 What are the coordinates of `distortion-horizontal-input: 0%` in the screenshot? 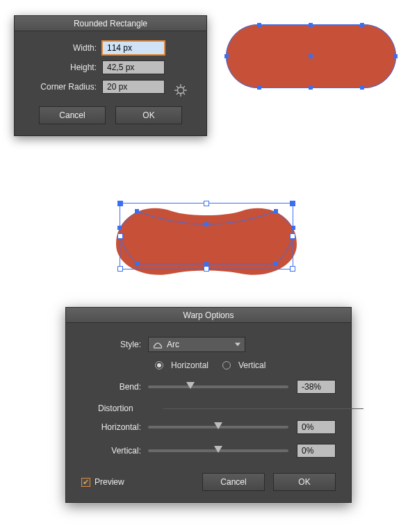 It's located at (316, 427).